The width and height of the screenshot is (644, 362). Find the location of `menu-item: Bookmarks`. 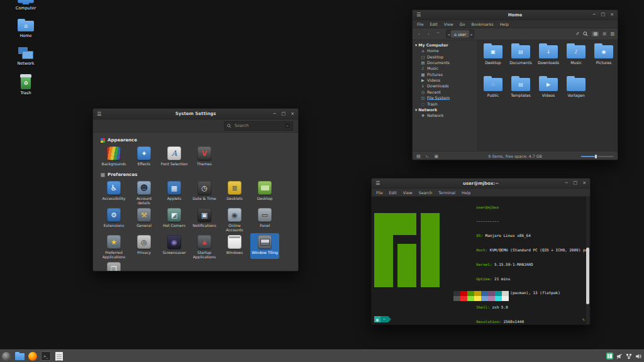

menu-item: Bookmarks is located at coordinates (482, 24).